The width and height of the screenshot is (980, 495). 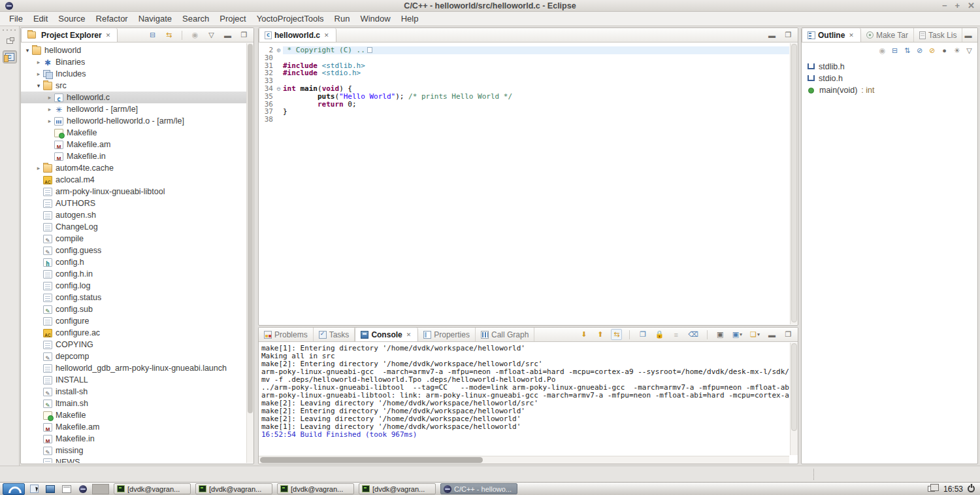 What do you see at coordinates (34, 489) in the screenshot?
I see `file-manager-button` at bounding box center [34, 489].